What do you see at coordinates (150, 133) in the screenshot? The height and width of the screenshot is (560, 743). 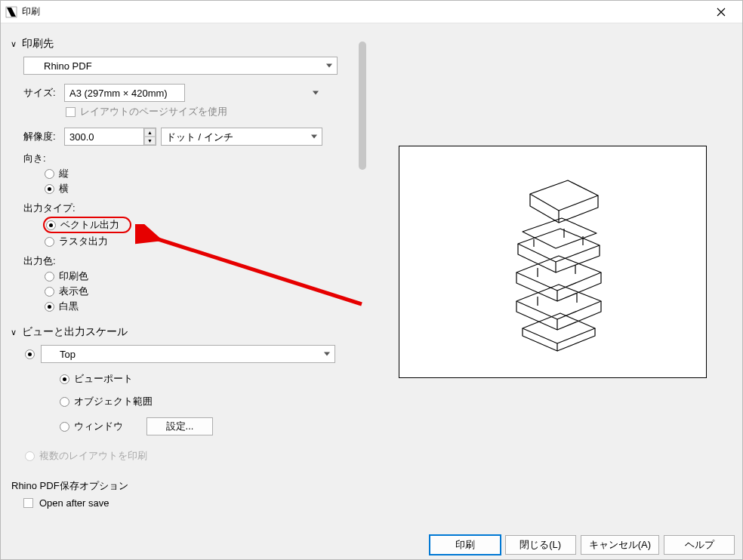 I see `spin-up-button: ▲` at bounding box center [150, 133].